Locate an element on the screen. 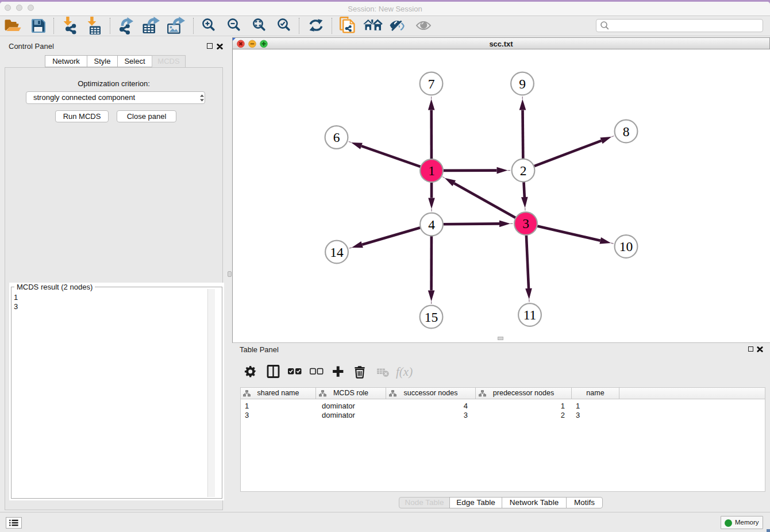 This screenshot has height=532, width=770. svg-text: f(x) is located at coordinates (405, 372).